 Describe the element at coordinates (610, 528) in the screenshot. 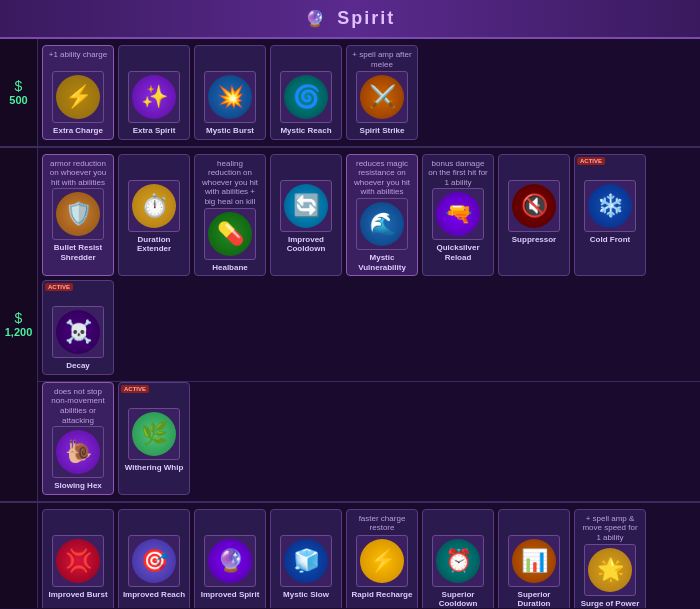

I see `item-tooltip-surge-of-power: + spell amp & move speed for 1 ability` at that location.